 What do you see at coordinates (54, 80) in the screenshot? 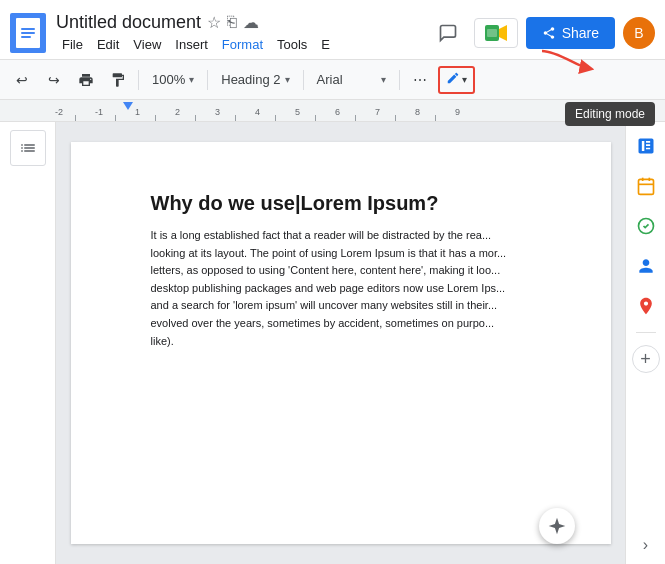
I see `redo-button: ↪` at bounding box center [54, 80].